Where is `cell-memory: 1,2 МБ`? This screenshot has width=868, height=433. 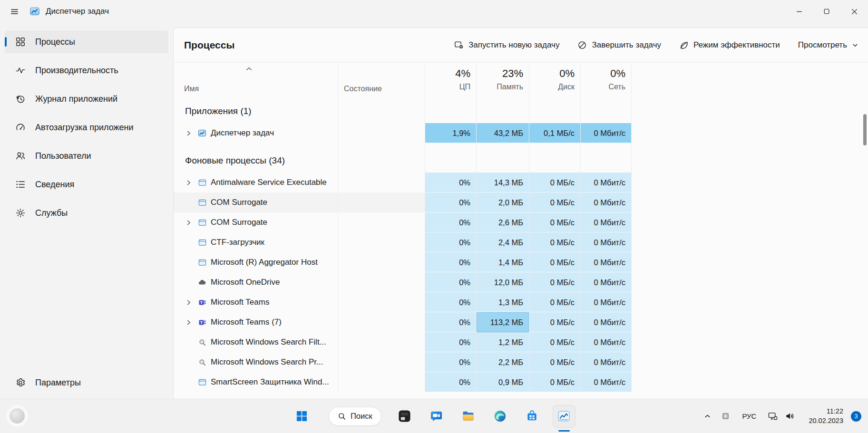
cell-memory: 1,2 МБ is located at coordinates (503, 342).